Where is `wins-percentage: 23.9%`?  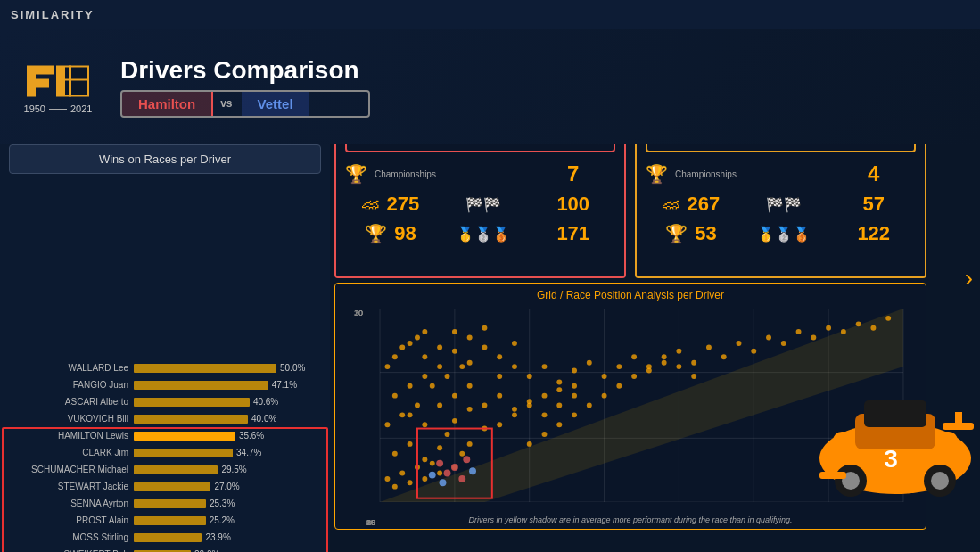
wins-percentage: 23.9% is located at coordinates (218, 537).